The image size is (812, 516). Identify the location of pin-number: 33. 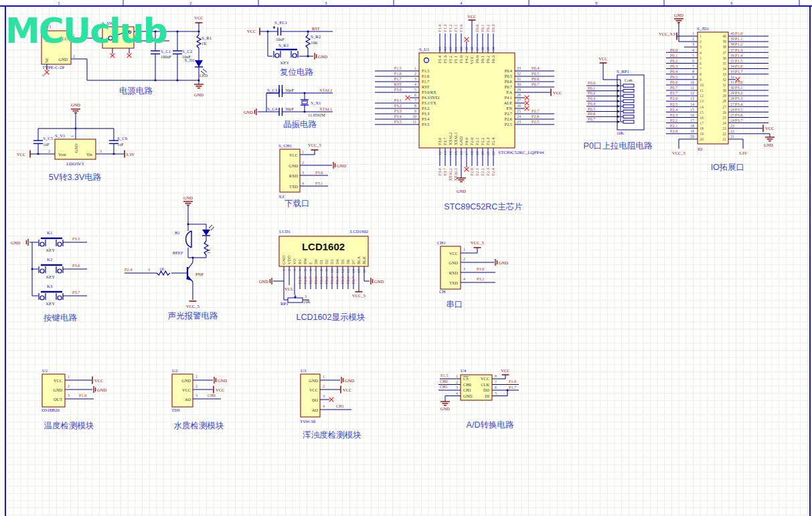
(519, 68).